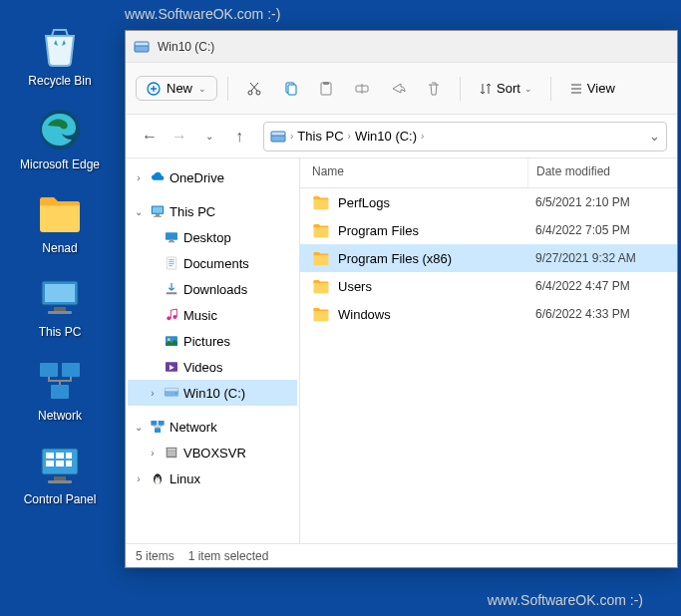 The height and width of the screenshot is (616, 681). What do you see at coordinates (60, 381) in the screenshot?
I see `network-icon` at bounding box center [60, 381].